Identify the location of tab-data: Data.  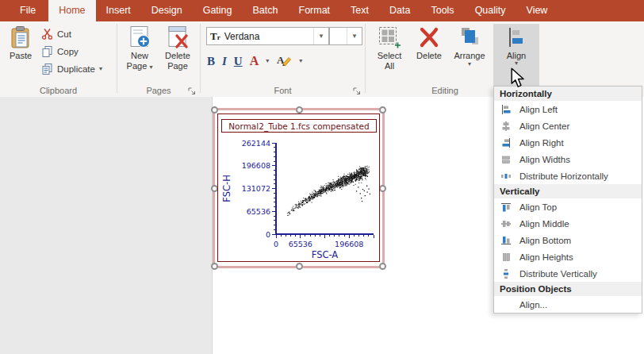
(400, 11).